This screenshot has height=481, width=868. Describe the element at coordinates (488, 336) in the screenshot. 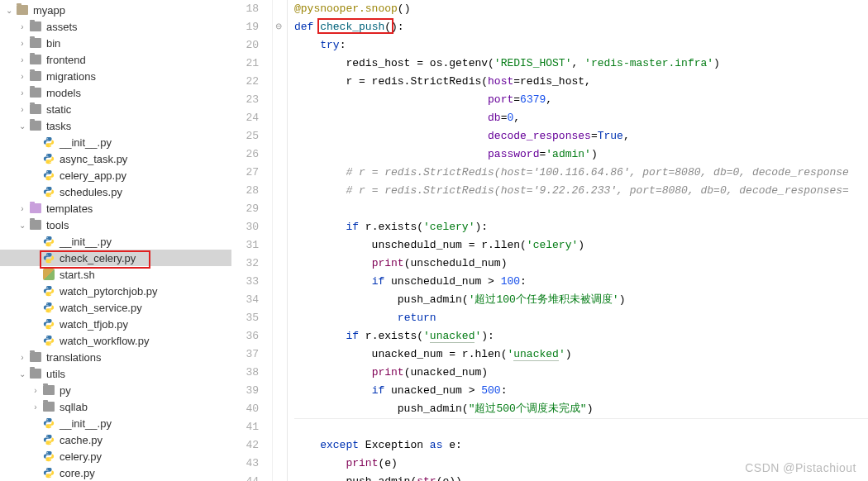

I see `code-token: ):` at that location.